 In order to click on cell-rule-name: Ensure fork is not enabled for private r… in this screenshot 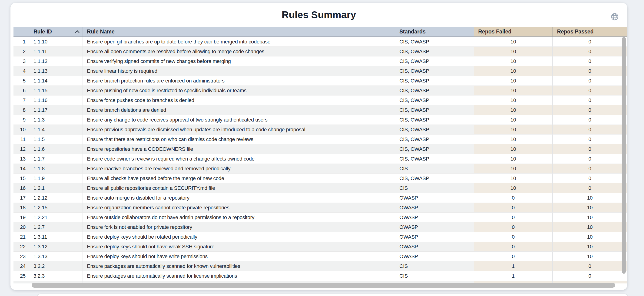, I will do `click(239, 227)`.